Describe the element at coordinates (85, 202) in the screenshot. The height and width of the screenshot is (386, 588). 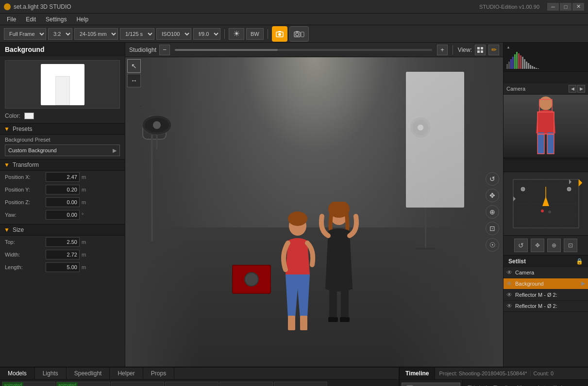
I see `pos-z-unit: m` at that location.